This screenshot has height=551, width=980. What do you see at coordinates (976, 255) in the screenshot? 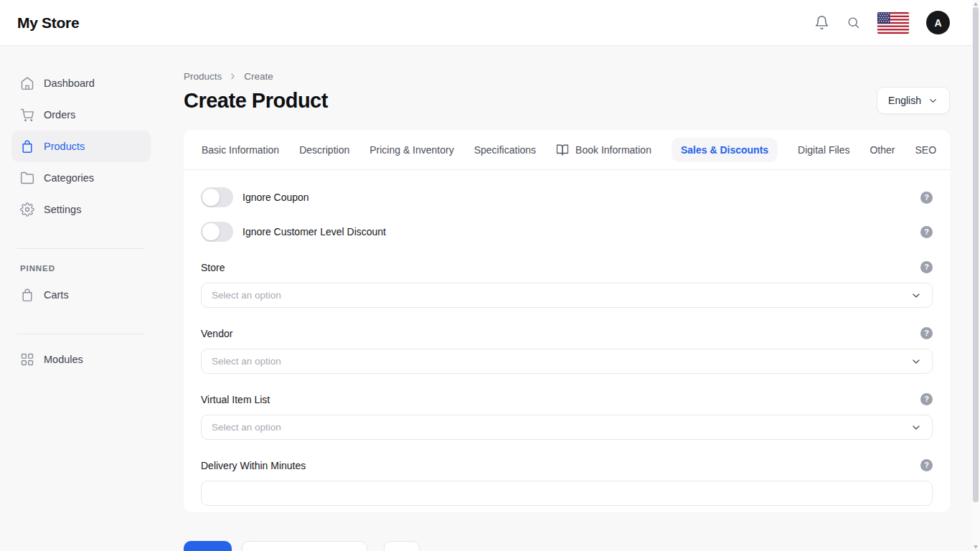
I see `scrollbar-thumb` at bounding box center [976, 255].